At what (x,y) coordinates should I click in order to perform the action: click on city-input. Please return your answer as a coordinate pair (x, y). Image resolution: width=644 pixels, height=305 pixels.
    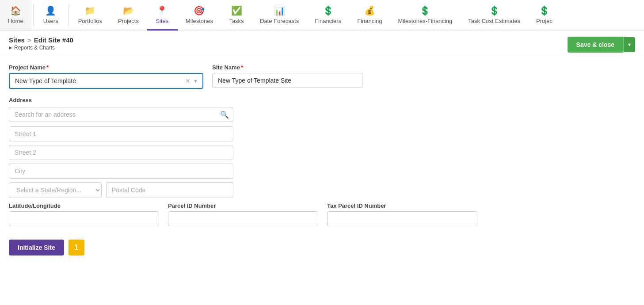
    Looking at the image, I should click on (121, 171).